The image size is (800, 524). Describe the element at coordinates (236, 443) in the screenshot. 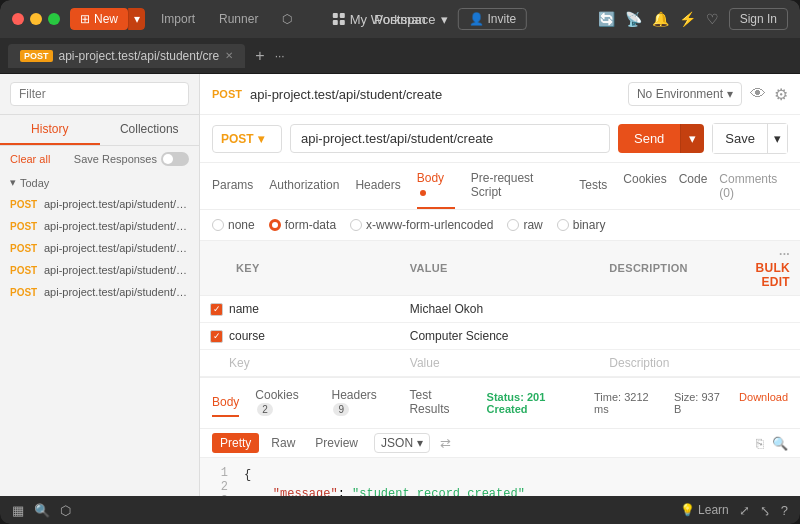

I see `fmt-tab-pretty: Pretty` at that location.